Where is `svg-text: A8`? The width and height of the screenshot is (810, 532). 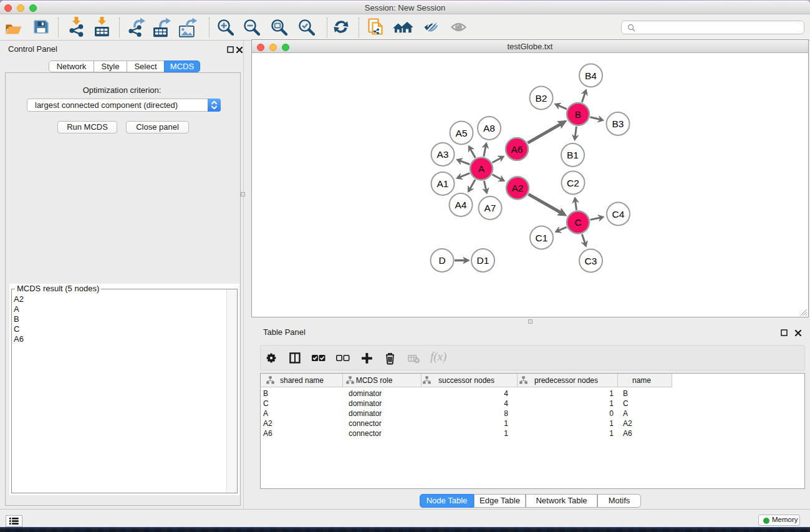
svg-text: A8 is located at coordinates (489, 128).